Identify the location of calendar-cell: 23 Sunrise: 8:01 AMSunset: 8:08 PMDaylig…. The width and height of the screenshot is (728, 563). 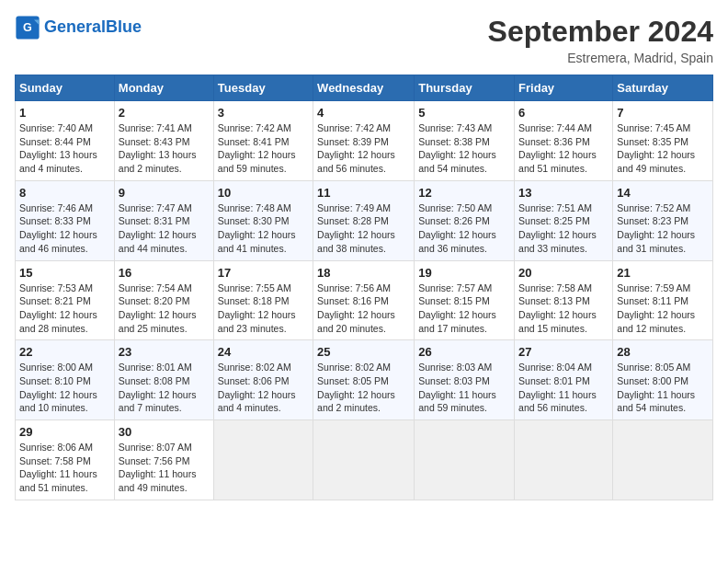
(164, 381).